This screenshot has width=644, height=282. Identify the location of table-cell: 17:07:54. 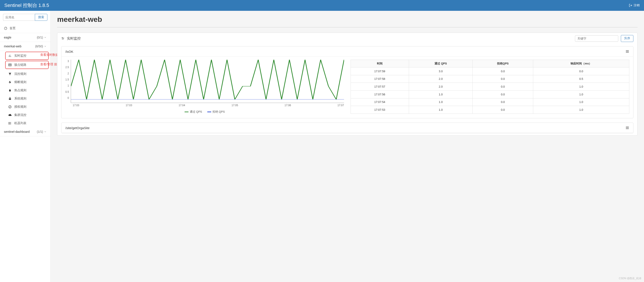
(380, 102).